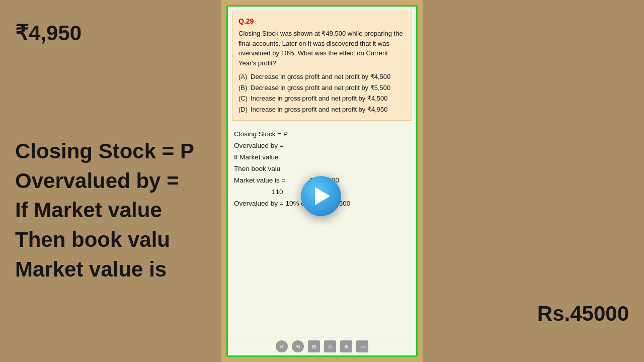 The height and width of the screenshot is (362, 644). What do you see at coordinates (346, 346) in the screenshot?
I see `control-share: ⊕` at bounding box center [346, 346].